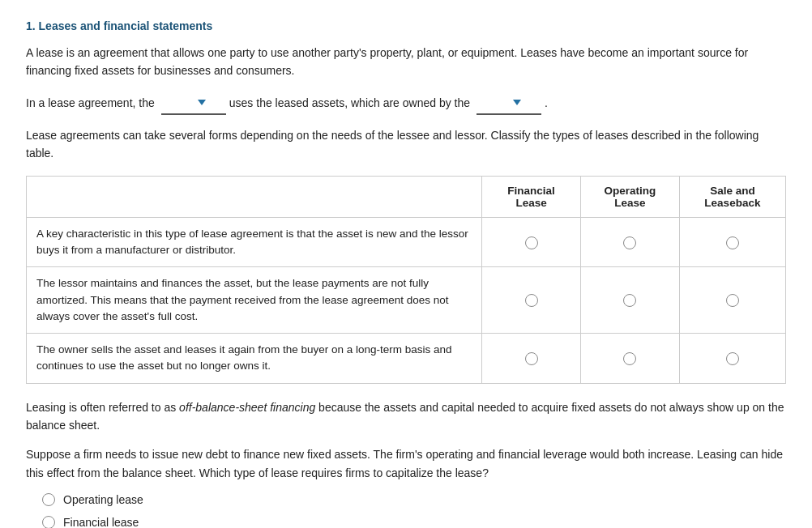  I want to click on table-row: The lessor maintains and finances the as…, so click(407, 300).